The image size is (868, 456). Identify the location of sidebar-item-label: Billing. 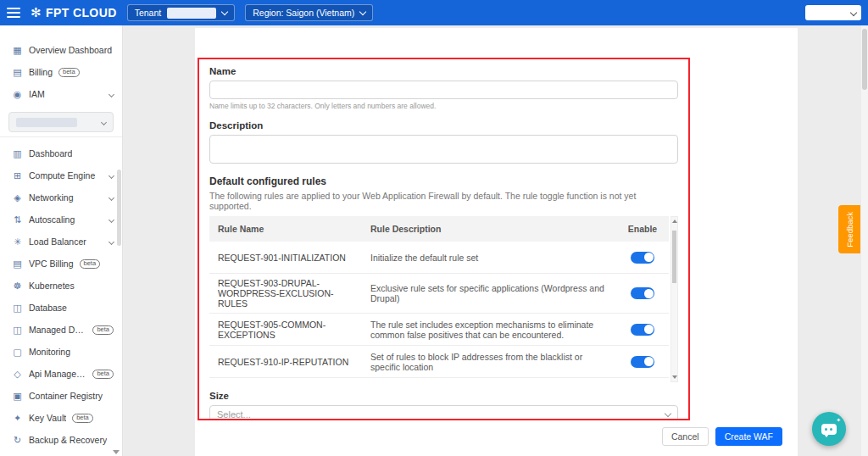
(41, 72).